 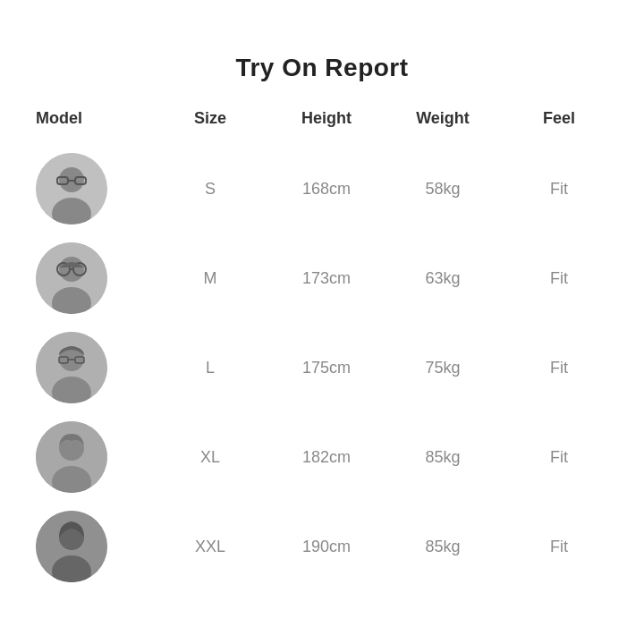 What do you see at coordinates (89, 118) in the screenshot?
I see `col-header-model: Model` at bounding box center [89, 118].